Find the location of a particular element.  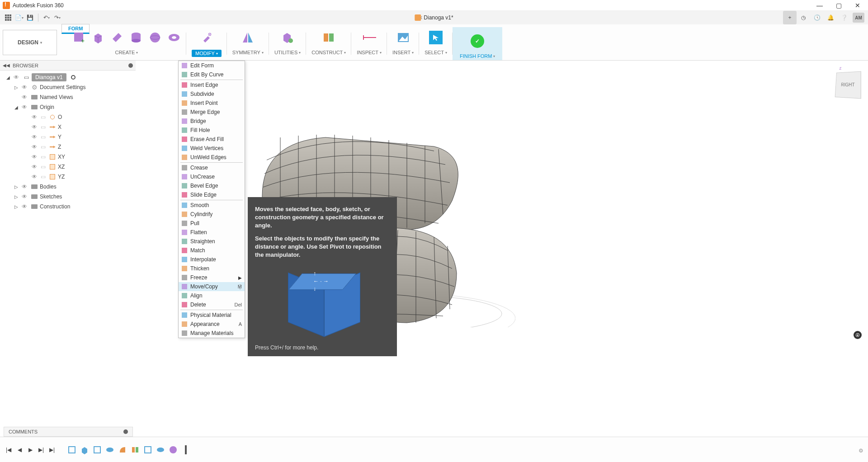

torus-icon is located at coordinates (174, 38).